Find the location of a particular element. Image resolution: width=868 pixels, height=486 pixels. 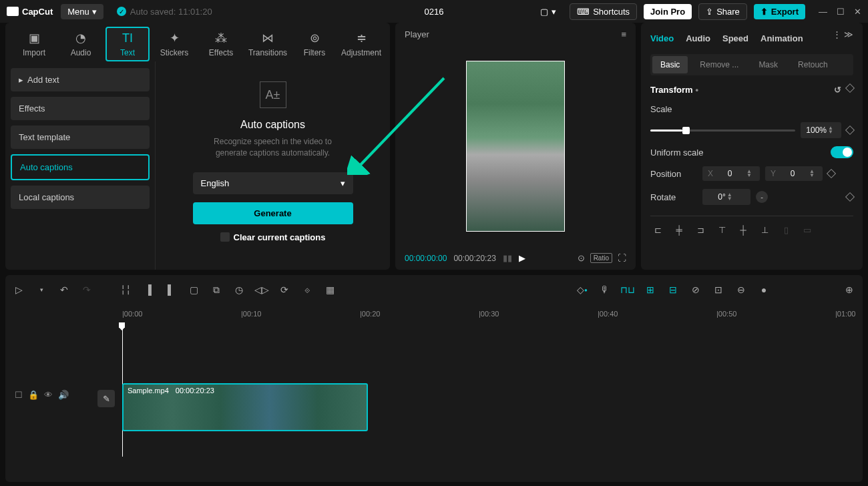

magnet-tool: ◇● is located at coordinates (582, 290).